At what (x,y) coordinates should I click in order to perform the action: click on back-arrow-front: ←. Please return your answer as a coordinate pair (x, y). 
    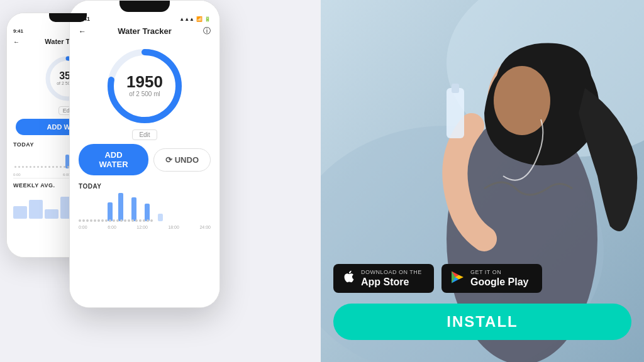
    Looking at the image, I should click on (82, 31).